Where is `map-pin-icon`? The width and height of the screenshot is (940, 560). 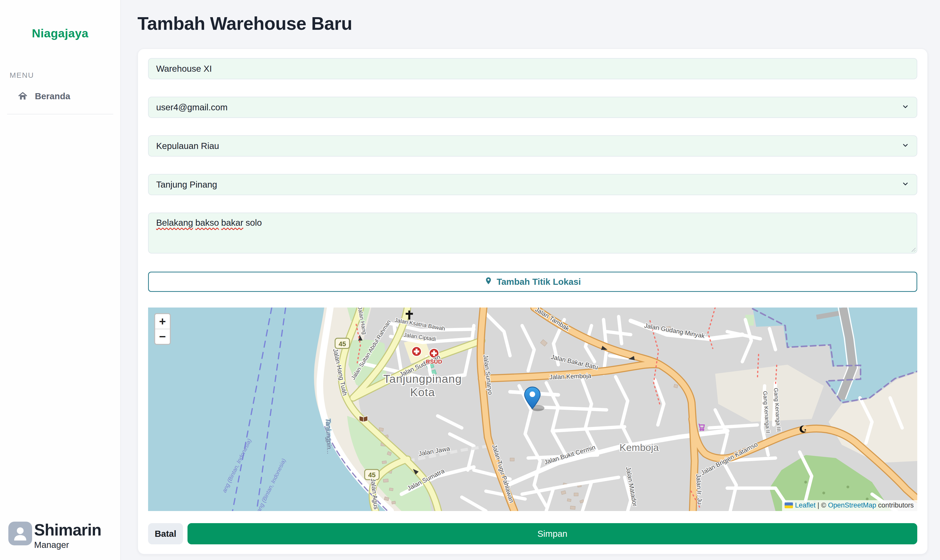 map-pin-icon is located at coordinates (489, 282).